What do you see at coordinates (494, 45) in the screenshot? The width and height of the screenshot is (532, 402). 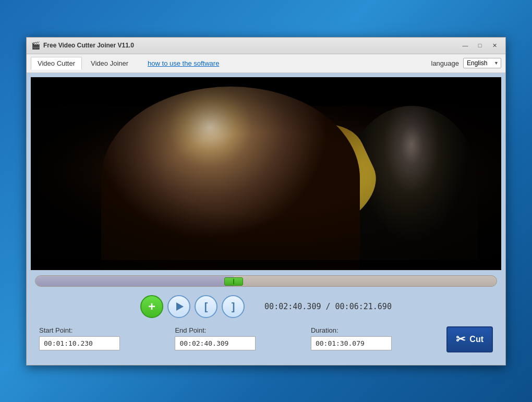 I see `close-button: ✕` at bounding box center [494, 45].